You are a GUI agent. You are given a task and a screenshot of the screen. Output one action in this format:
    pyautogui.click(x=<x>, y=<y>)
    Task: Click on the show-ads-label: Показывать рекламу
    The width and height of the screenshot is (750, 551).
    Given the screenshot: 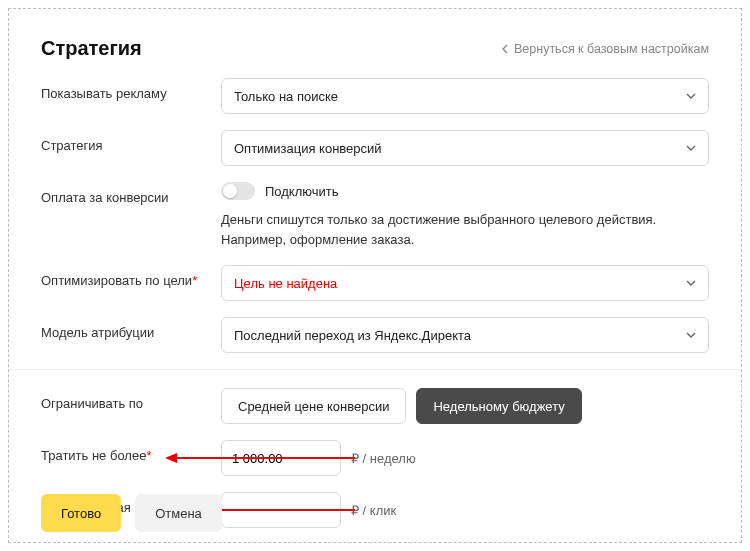 What is the action you would take?
    pyautogui.click(x=131, y=90)
    